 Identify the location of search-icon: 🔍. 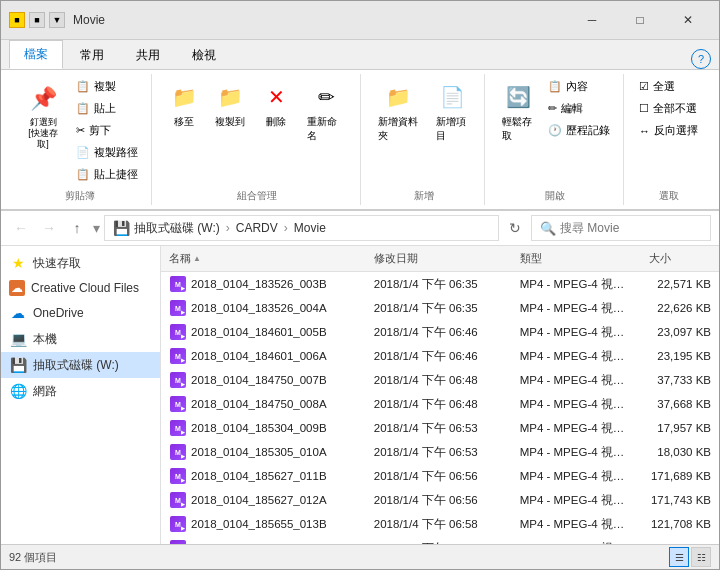
(548, 228).